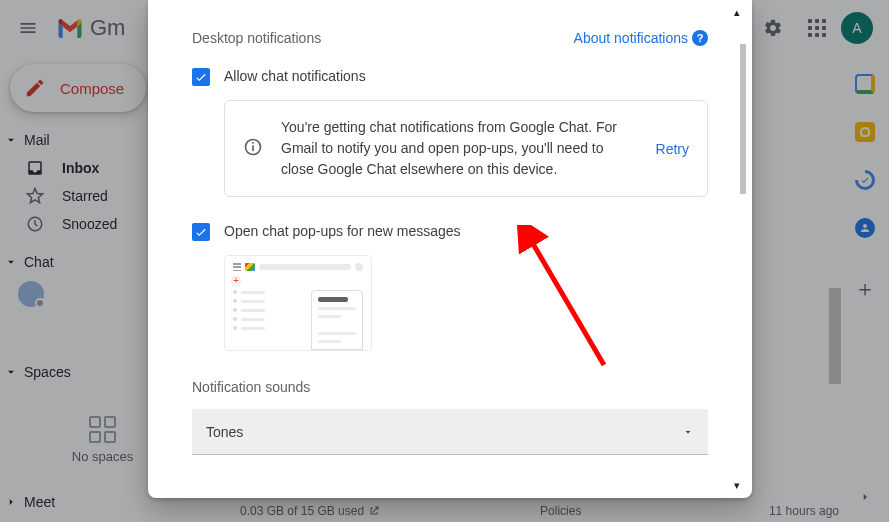 This screenshot has width=889, height=522. Describe the element at coordinates (224, 432) in the screenshot. I see `notification-sounds-value: Tones` at that location.